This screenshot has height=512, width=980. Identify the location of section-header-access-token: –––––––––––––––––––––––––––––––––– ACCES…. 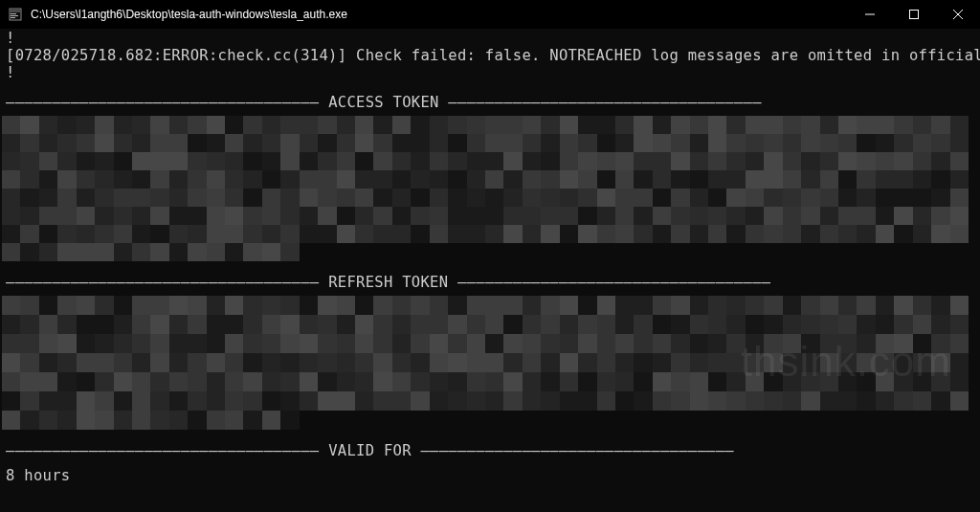
(490, 103).